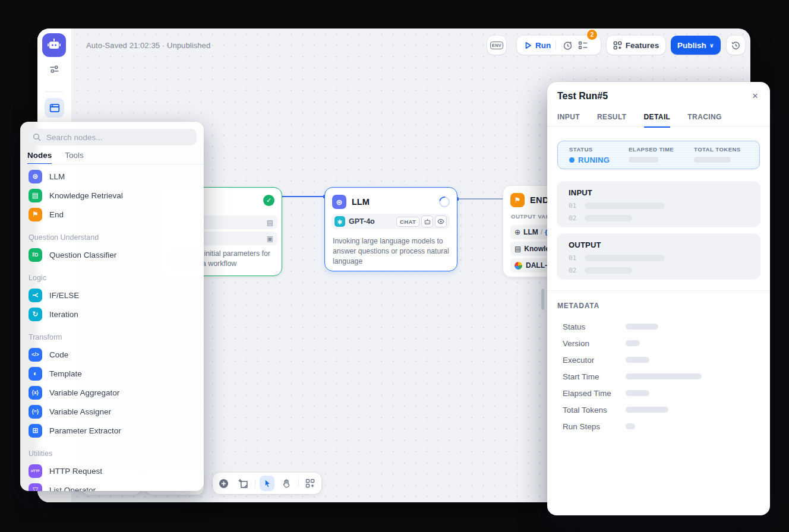 This screenshot has height=532, width=789. Describe the element at coordinates (55, 108) in the screenshot. I see `sidebar-item-workflow-active` at that location.